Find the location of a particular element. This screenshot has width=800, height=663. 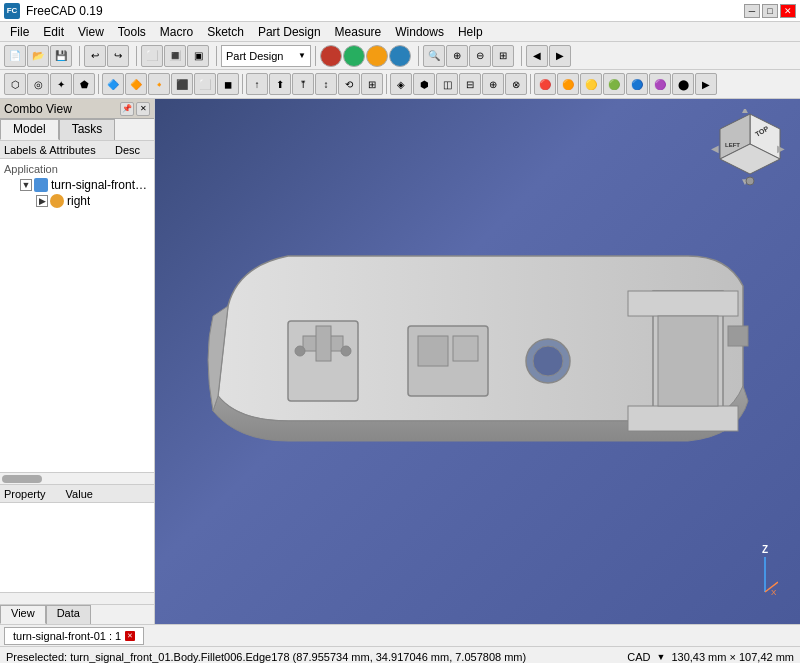

toolbar2-sep4 is located at coordinates (530, 84).